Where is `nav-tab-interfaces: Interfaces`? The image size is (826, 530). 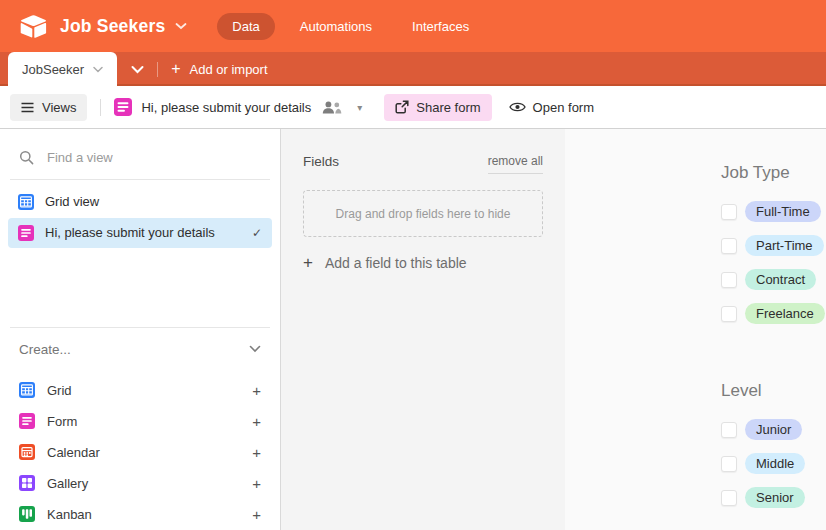
nav-tab-interfaces: Interfaces is located at coordinates (440, 26).